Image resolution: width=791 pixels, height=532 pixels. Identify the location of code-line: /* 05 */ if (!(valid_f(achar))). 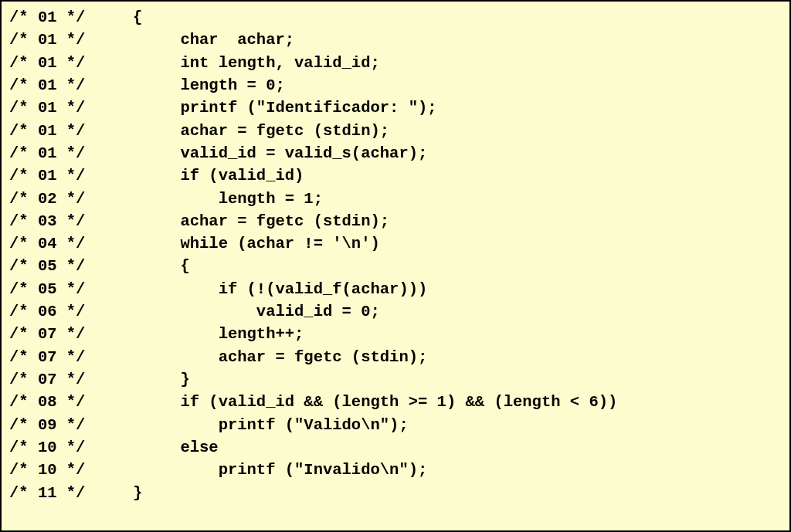
(396, 289).